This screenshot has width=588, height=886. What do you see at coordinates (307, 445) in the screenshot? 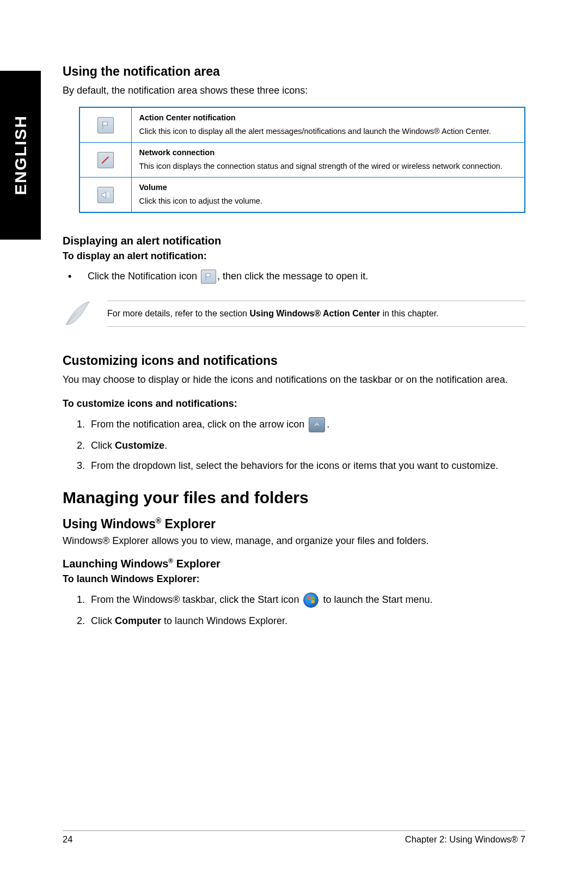
I see `list-item: Click Customize.` at bounding box center [307, 445].